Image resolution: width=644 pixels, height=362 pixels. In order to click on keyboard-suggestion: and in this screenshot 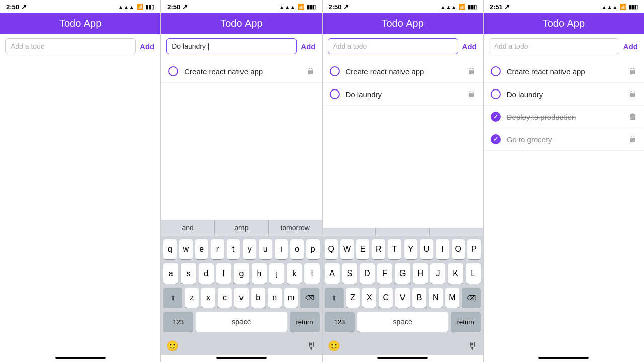, I will do `click(188, 228)`.